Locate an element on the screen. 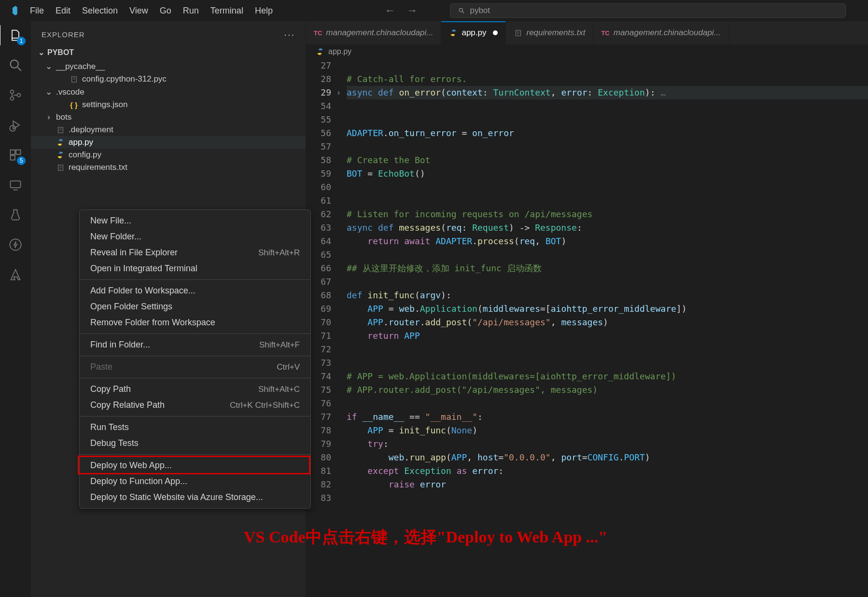 Image resolution: width=868 pixels, height=597 pixels. code-line: if __name__ == "__main__": is located at coordinates (607, 417).